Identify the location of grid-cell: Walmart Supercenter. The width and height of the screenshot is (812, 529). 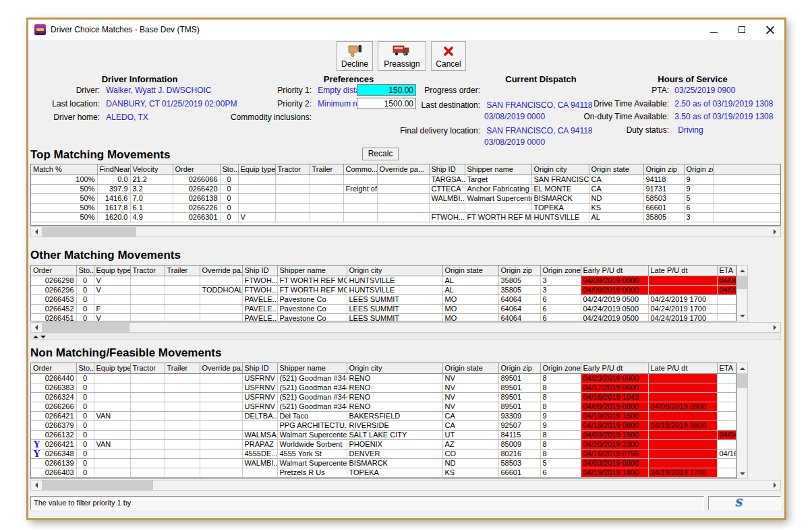
(312, 435).